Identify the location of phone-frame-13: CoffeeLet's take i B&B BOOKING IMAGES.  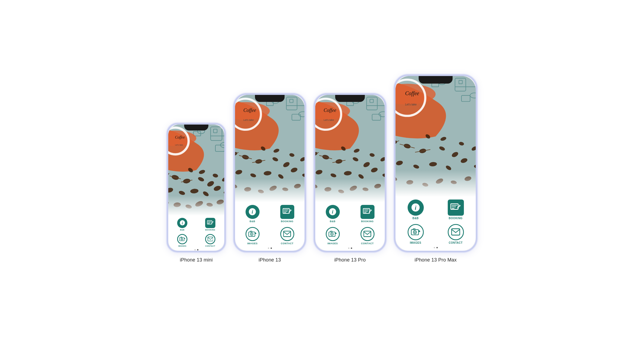
(270, 173).